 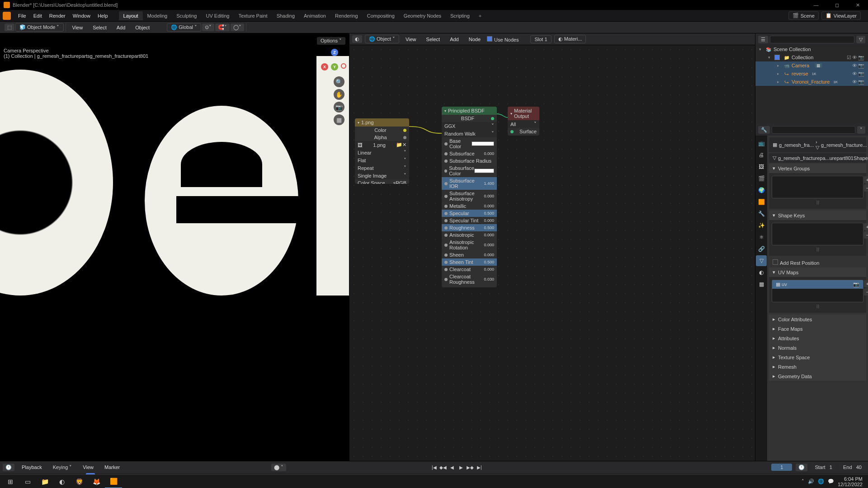 What do you see at coordinates (142, 28) in the screenshot?
I see `object-menu: Object` at bounding box center [142, 28].